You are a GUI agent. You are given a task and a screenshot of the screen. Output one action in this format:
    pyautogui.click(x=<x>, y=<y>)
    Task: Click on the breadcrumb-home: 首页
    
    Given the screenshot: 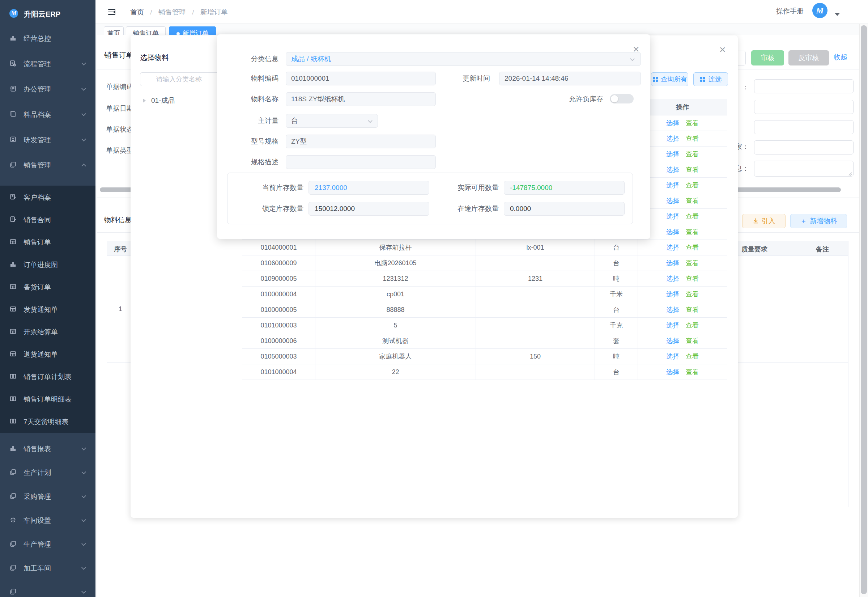 What is the action you would take?
    pyautogui.click(x=137, y=12)
    